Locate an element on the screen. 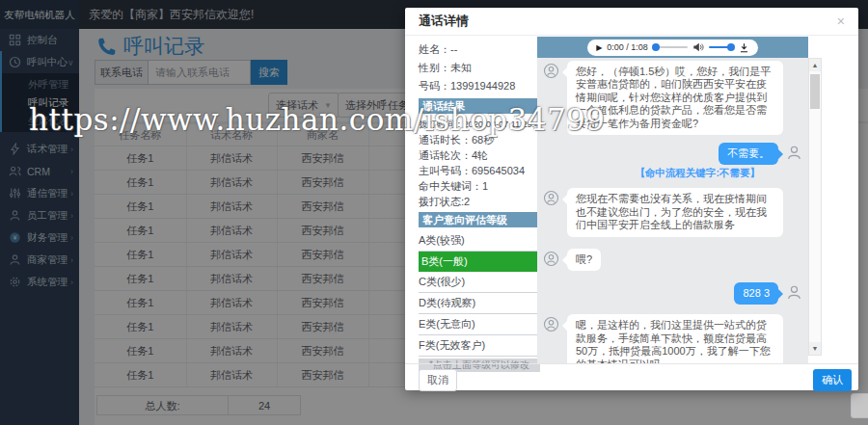 The width and height of the screenshot is (868, 425). chat-bubble: 嗯，是这样的，我们这里提供一站式的贷款服务，手续简单下款快，额度信贷最高50万，… is located at coordinates (675, 339).